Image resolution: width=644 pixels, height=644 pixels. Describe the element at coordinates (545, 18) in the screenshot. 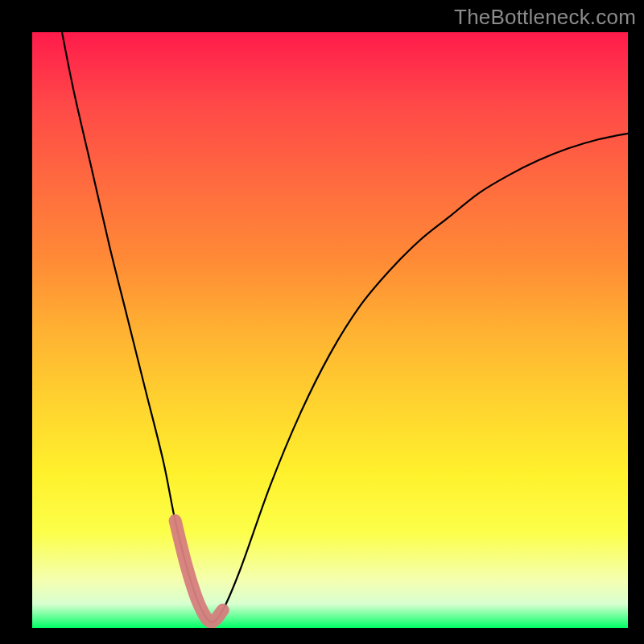

I see `watermark-text: TheBottleneck.com` at that location.